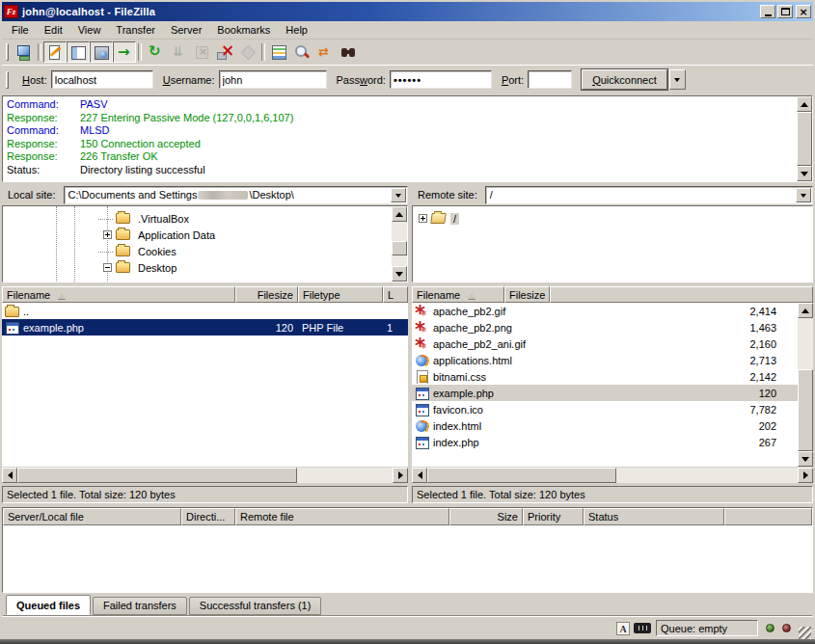  What do you see at coordinates (768, 517) in the screenshot?
I see `column-header` at bounding box center [768, 517].